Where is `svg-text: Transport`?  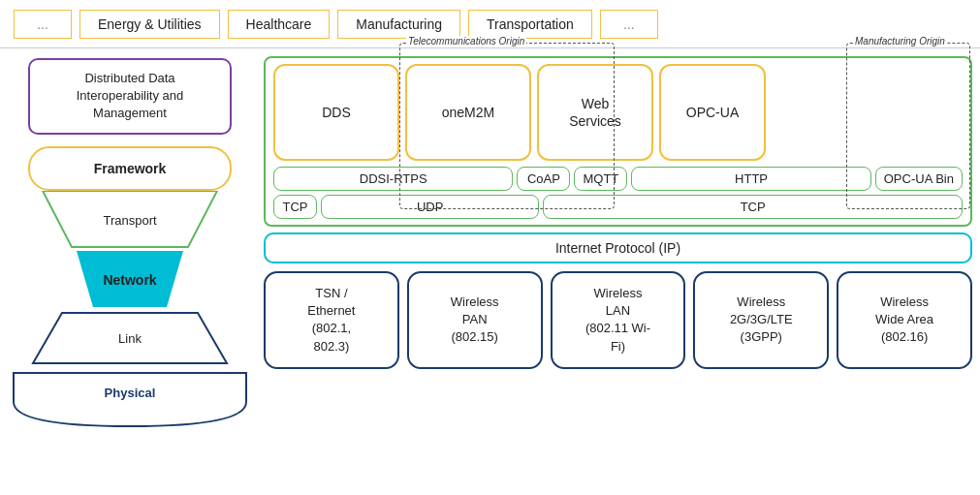
svg-text: Transport is located at coordinates (130, 221).